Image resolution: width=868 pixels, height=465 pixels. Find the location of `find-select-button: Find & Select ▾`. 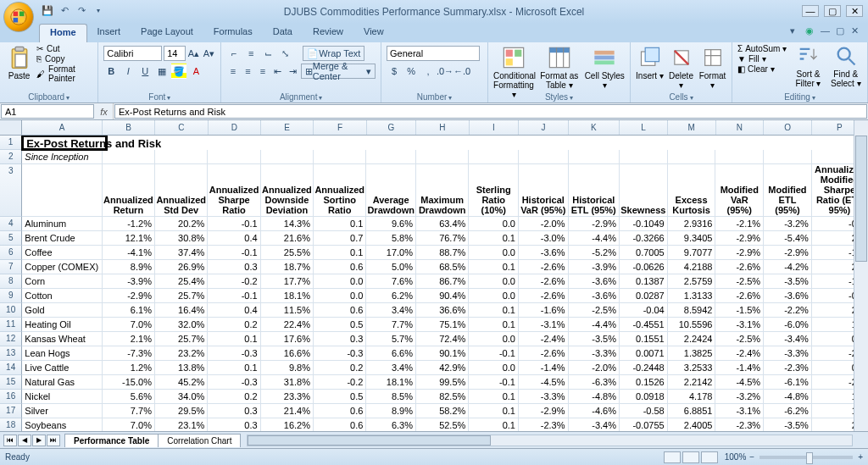

find-select-button: Find & Select ▾ is located at coordinates (846, 66).